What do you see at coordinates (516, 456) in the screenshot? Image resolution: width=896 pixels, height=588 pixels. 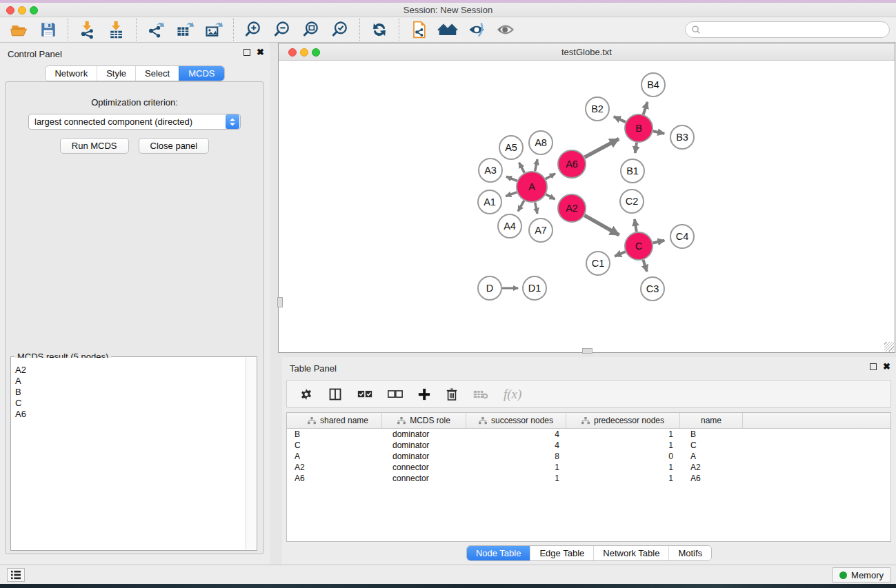 I see `cell-successor-nodes: 8` at bounding box center [516, 456].